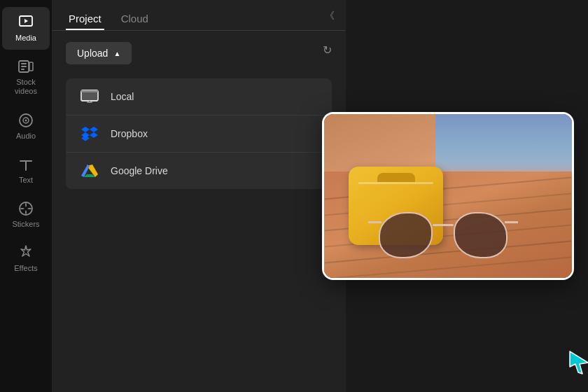  I want to click on dropdown-item-local: Local, so click(199, 97).